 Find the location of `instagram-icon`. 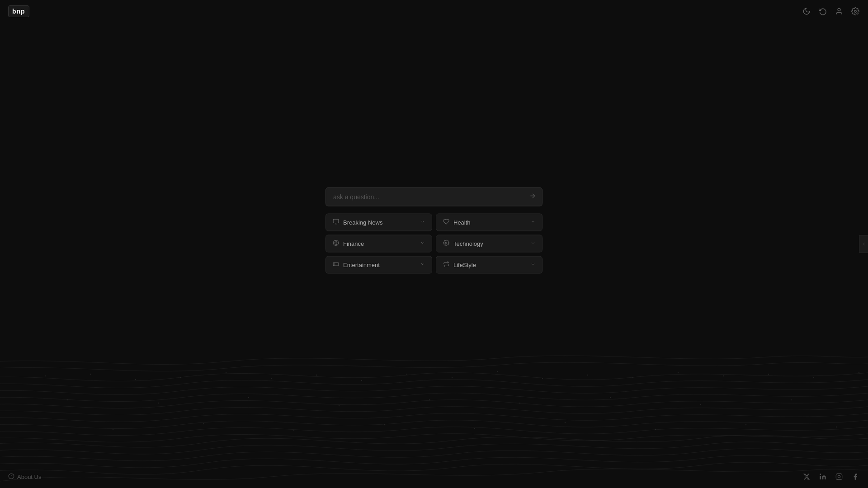

instagram-icon is located at coordinates (839, 477).